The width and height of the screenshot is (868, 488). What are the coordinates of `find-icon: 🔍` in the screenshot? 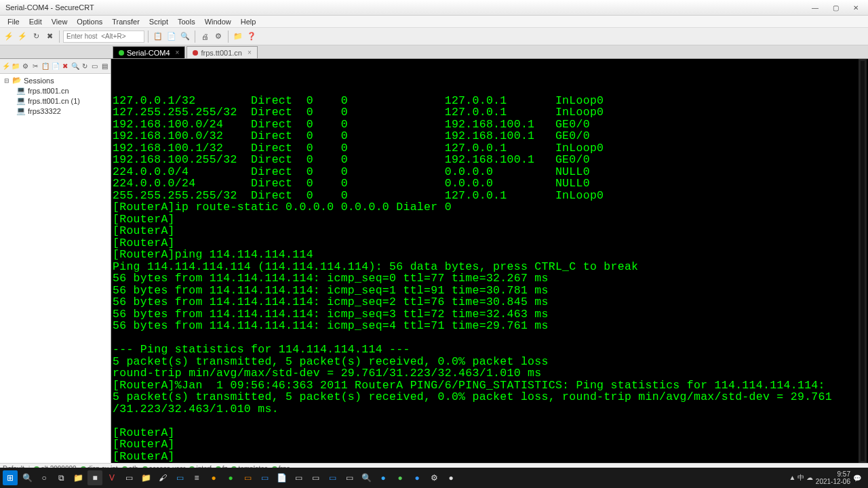 It's located at (185, 37).